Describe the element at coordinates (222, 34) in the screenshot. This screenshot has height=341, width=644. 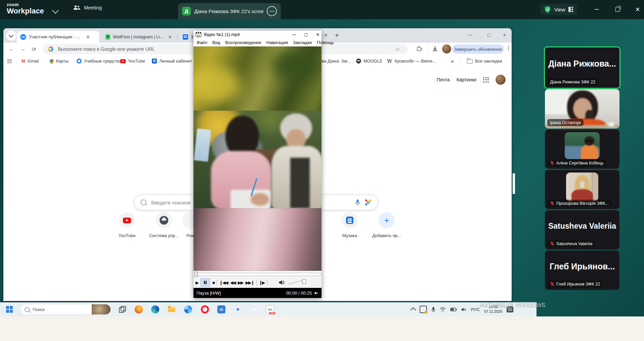
I see `player-title: Відео №1 (1).mp4` at that location.